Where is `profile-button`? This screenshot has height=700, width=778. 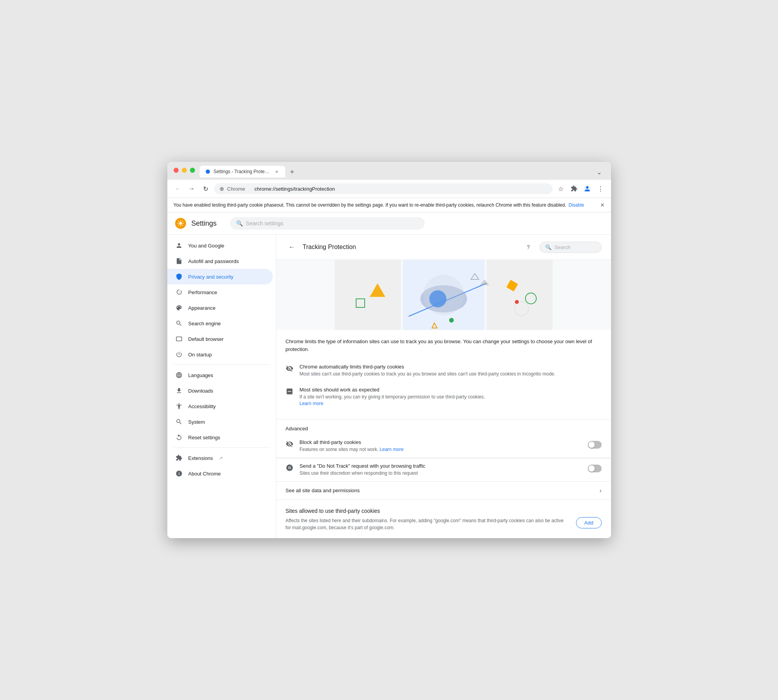 profile-button is located at coordinates (587, 189).